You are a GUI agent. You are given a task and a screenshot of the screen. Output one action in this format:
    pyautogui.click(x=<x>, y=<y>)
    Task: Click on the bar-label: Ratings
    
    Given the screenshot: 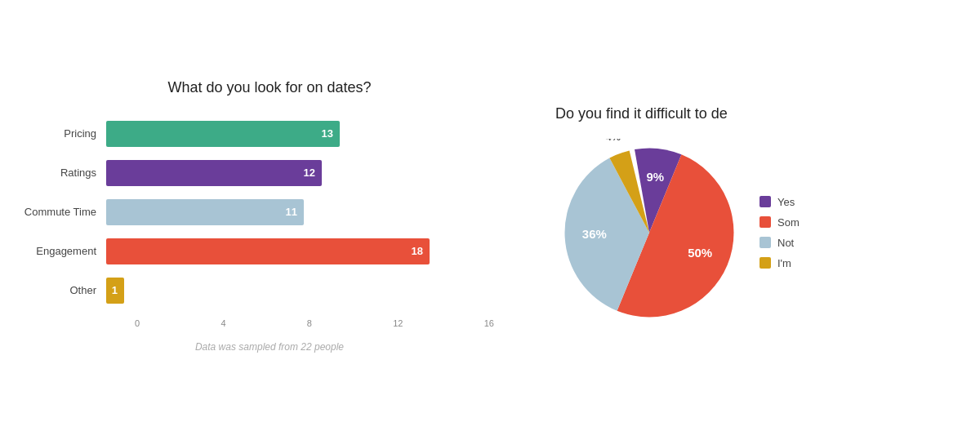 What is the action you would take?
    pyautogui.click(x=61, y=173)
    